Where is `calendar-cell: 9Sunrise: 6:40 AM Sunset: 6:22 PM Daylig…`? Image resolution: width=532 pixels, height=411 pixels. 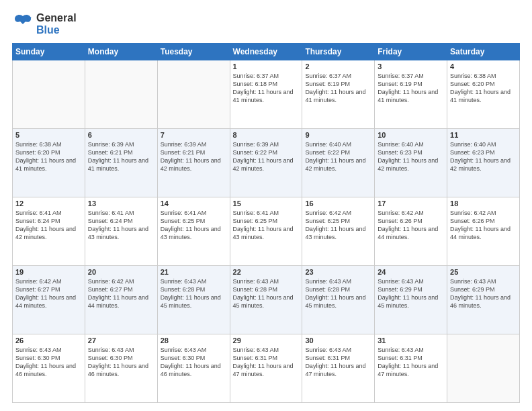 calendar-cell: 9Sunrise: 6:40 AM Sunset: 6:22 PM Daylig… is located at coordinates (339, 163).